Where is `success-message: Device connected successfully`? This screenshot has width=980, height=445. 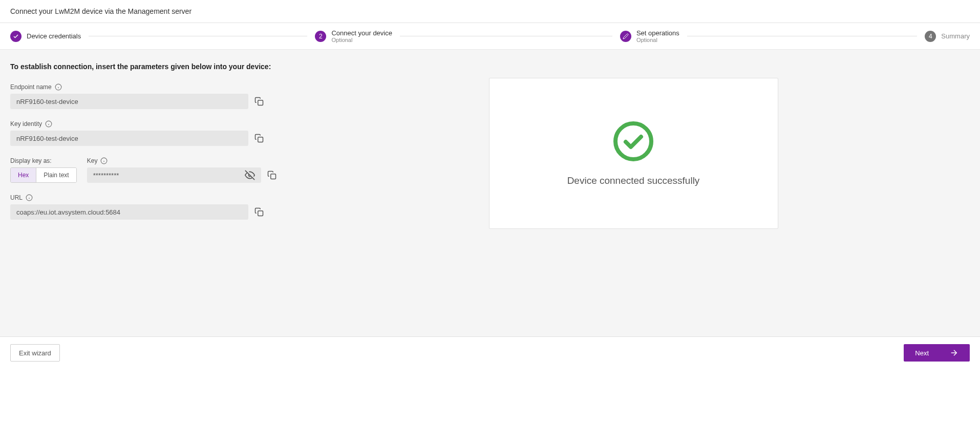 success-message: Device connected successfully is located at coordinates (634, 181).